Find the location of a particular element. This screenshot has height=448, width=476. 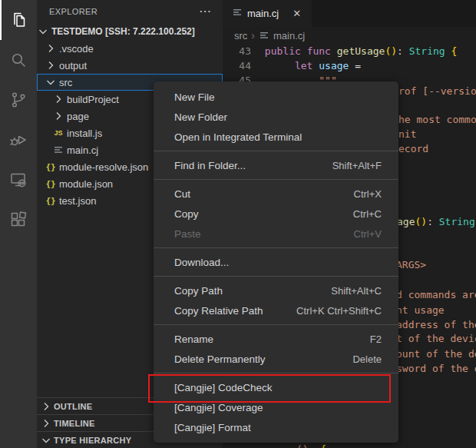

breadcrumb-folder: src is located at coordinates (241, 35).